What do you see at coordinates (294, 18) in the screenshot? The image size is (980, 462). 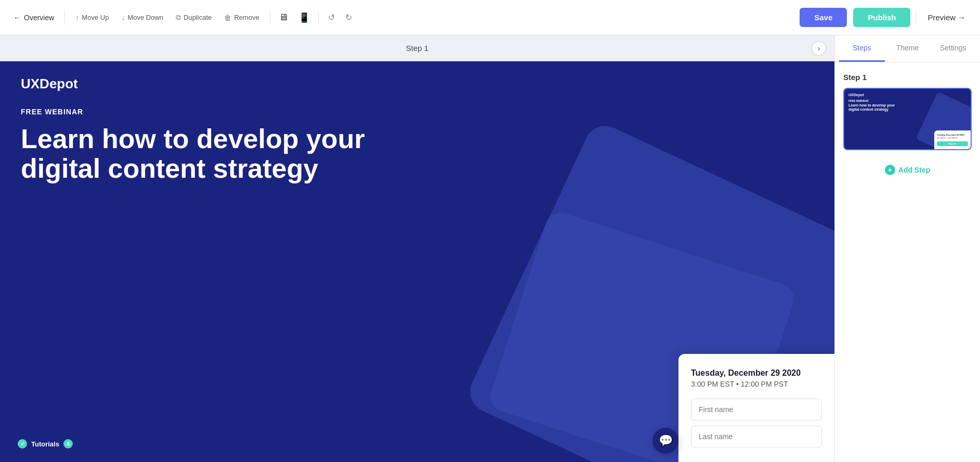 I see `device-toggle: 🖥 📱` at bounding box center [294, 18].